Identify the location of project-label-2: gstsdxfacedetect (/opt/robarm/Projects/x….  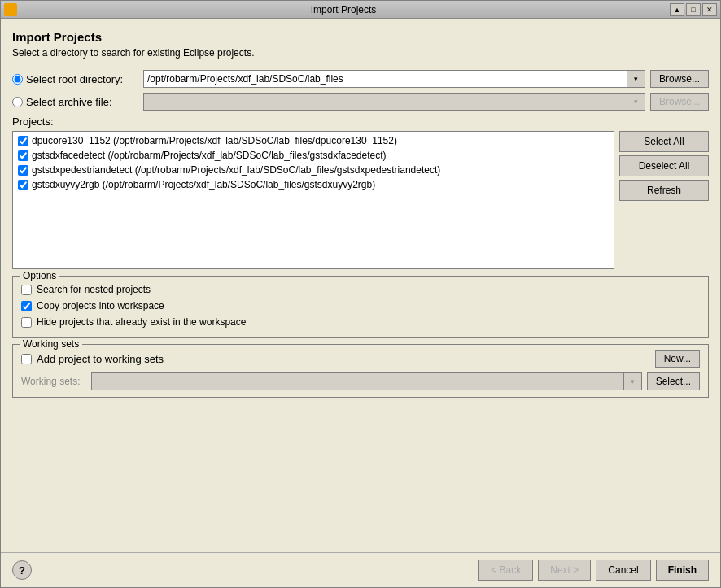
(209, 155).